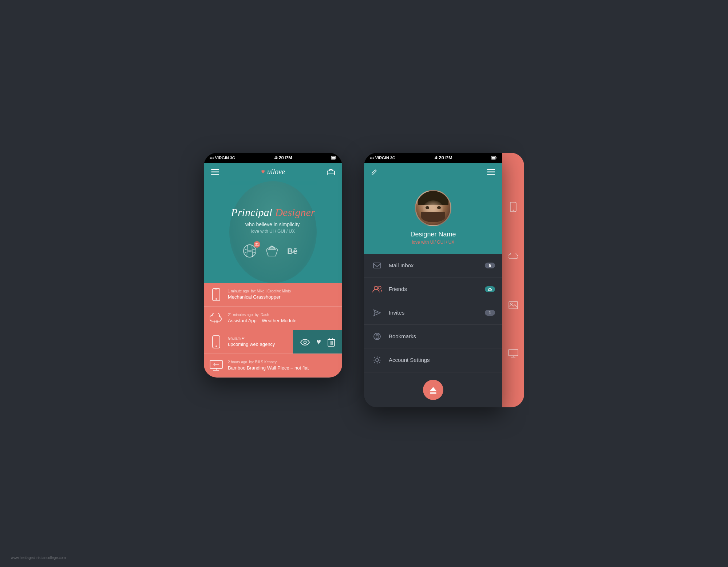 The image size is (728, 567). I want to click on eject-section, so click(433, 390).